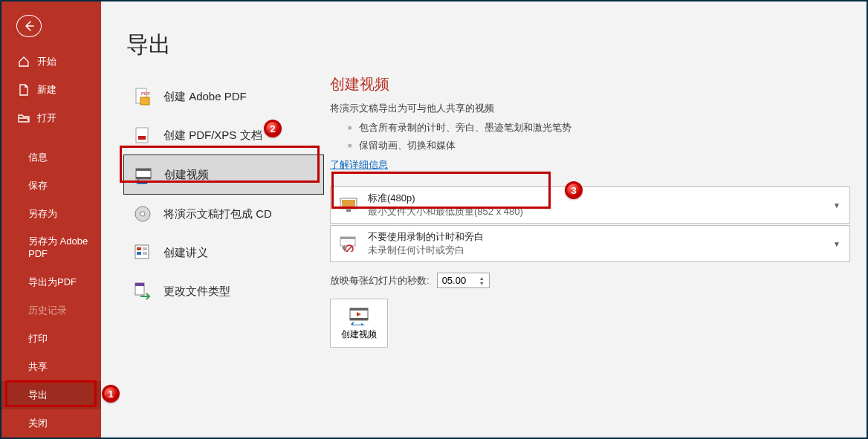 This screenshot has width=868, height=439. Describe the element at coordinates (29, 26) in the screenshot. I see `back-button` at that location.